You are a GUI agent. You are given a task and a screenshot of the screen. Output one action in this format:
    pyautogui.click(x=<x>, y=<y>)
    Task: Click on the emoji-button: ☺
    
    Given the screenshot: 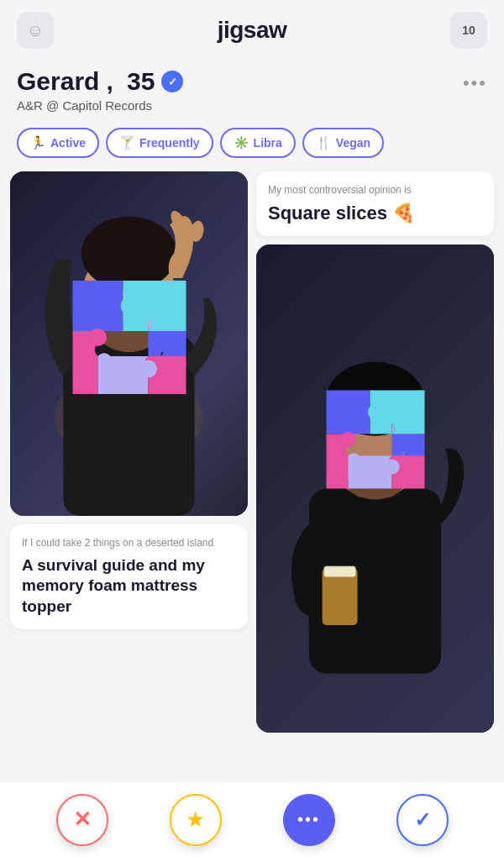 What is the action you would take?
    pyautogui.click(x=35, y=30)
    